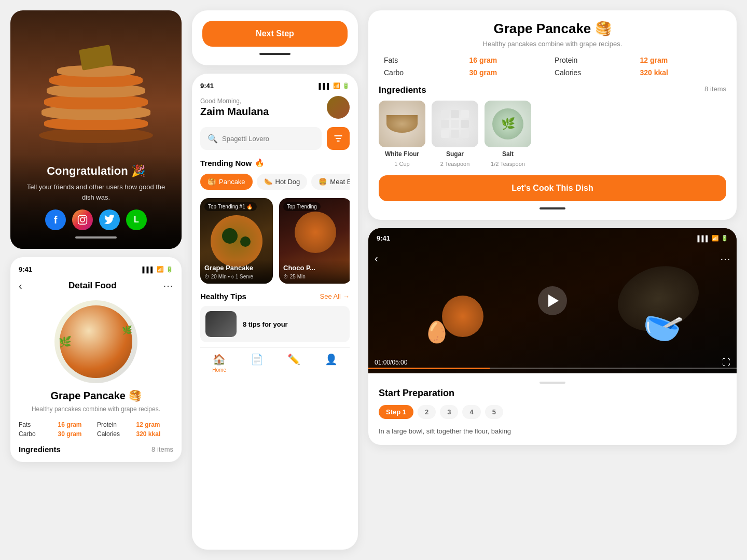 This screenshot has height=560, width=747. I want to click on back-button: ‹, so click(21, 286).